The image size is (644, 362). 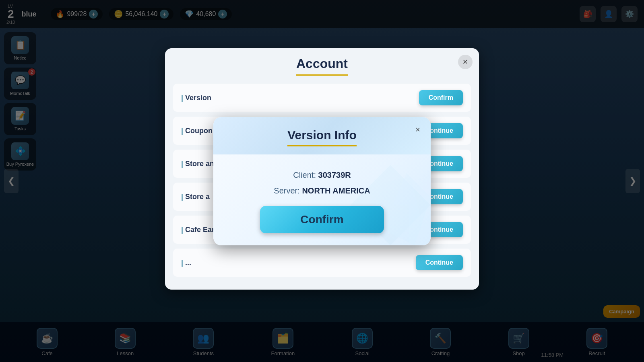 What do you see at coordinates (322, 181) in the screenshot?
I see `version-info-modal: Version Info × Client: 303739R Server: N…` at bounding box center [322, 181].